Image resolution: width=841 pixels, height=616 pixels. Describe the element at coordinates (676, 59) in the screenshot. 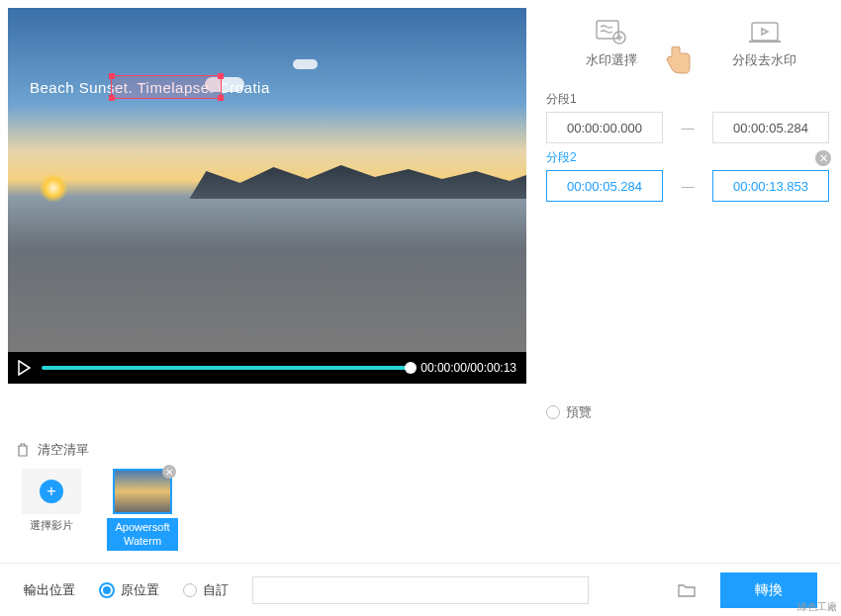

I see `pointer-hand-icon` at that location.